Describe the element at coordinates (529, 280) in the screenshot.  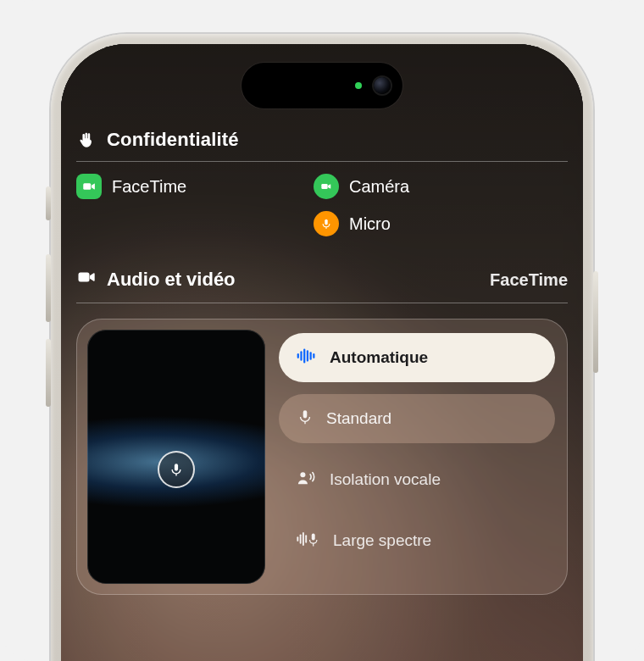
I see `audio-video-app: FaceTime` at that location.